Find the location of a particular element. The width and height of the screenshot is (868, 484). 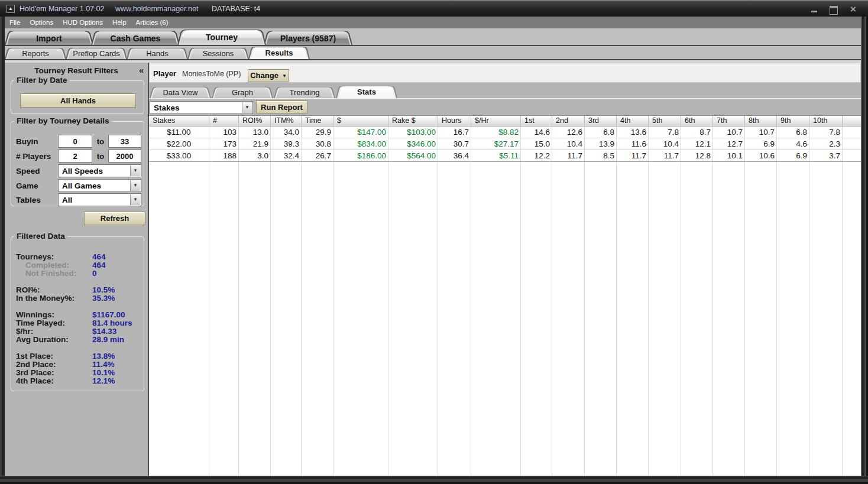

cell: 4.6 is located at coordinates (793, 144).